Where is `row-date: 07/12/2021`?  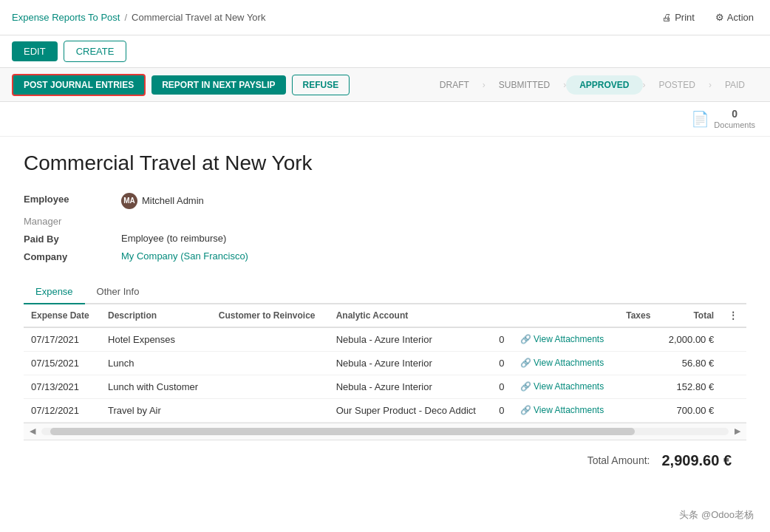
row-date: 07/12/2021 is located at coordinates (62, 410).